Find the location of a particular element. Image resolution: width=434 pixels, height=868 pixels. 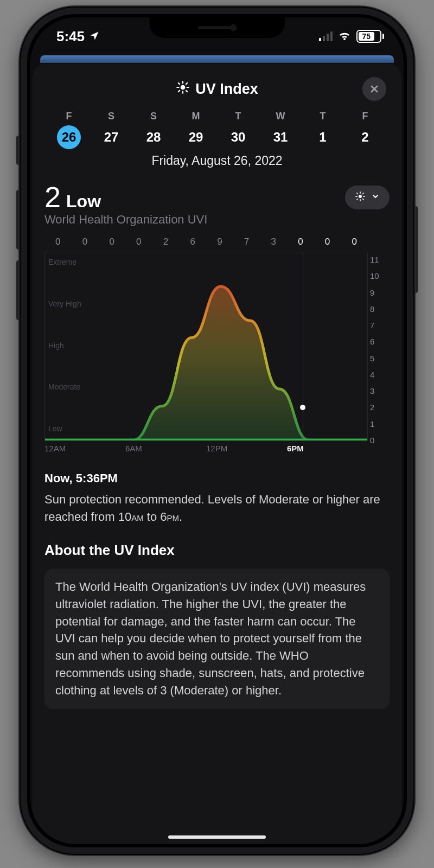

selected-date: Friday, August 26, 2022 is located at coordinates (217, 161).